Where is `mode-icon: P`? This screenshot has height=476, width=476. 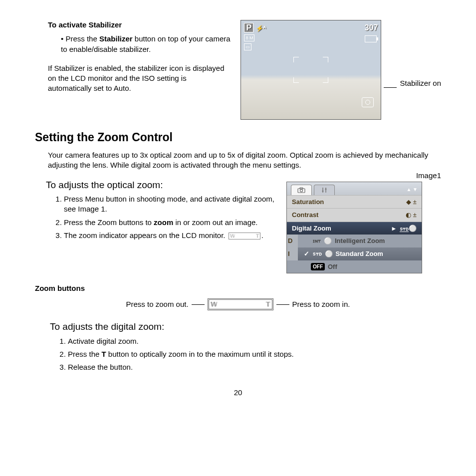
mode-icon: P is located at coordinates (248, 28).